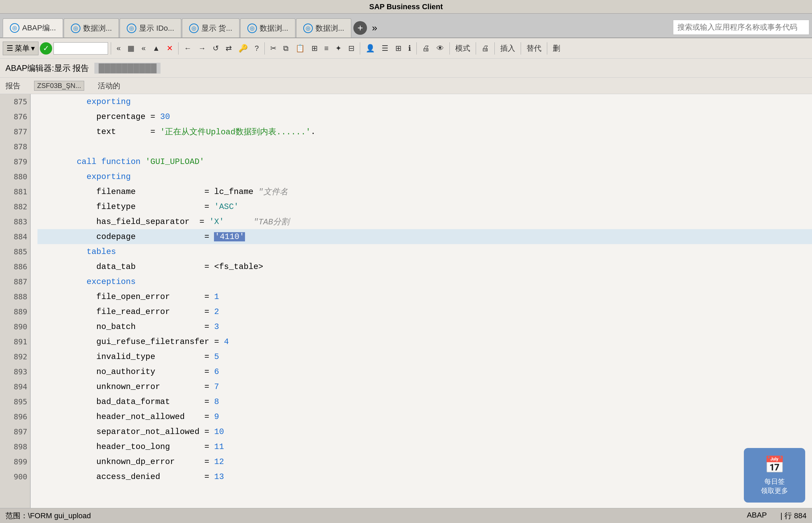  What do you see at coordinates (425, 222) in the screenshot?
I see `code-line-883: has_field_separator = 'X' "TAB分割` at bounding box center [425, 222].